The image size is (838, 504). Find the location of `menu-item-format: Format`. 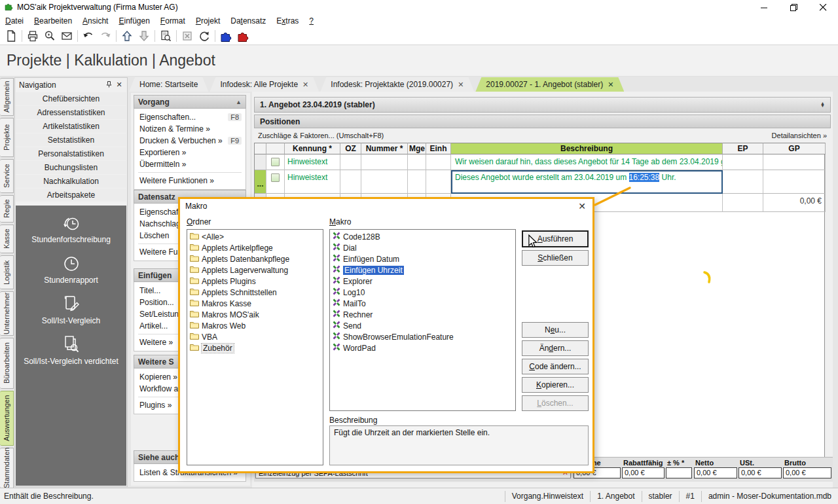

menu-item-format: Format is located at coordinates (173, 21).